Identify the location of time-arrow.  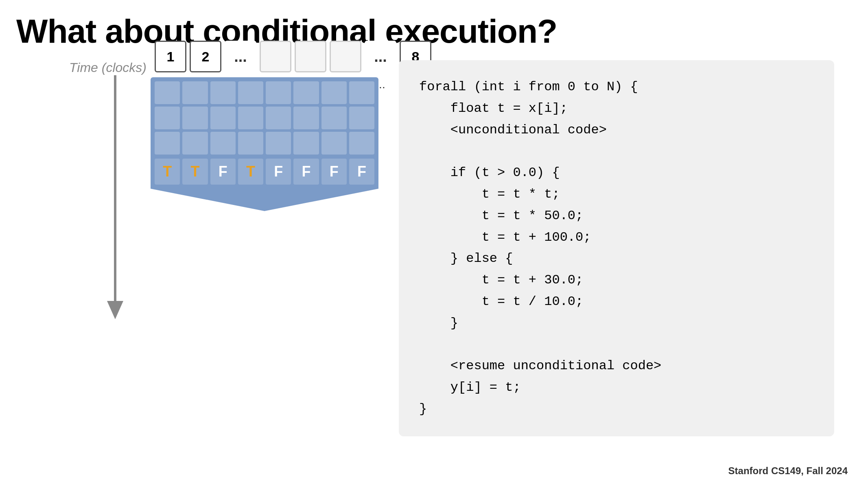
(115, 189).